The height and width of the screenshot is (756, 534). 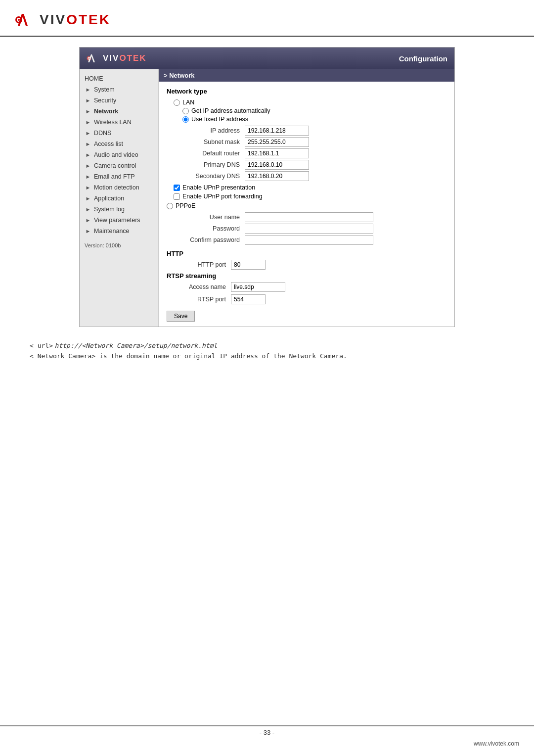 I want to click on arrow-icon-ddns: ►, so click(x=88, y=133).